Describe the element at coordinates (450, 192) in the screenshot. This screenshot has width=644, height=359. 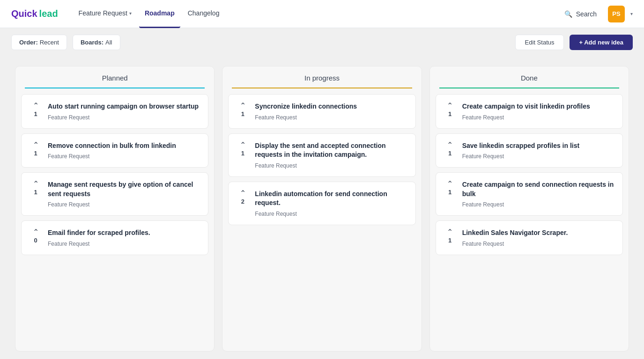
I see `vote-count-d3: 1` at that location.